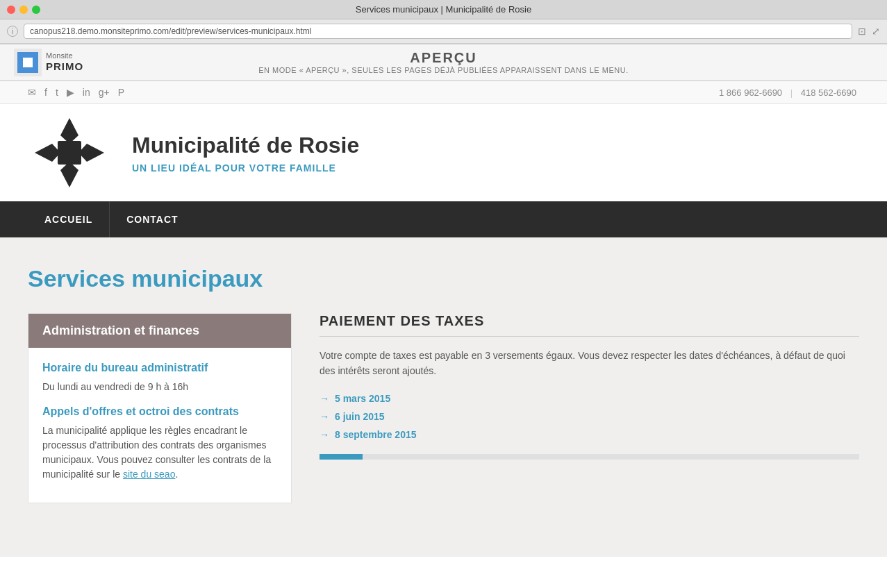 The height and width of the screenshot is (588, 887). I want to click on tax-date-2: → 6 juin 2015, so click(589, 417).